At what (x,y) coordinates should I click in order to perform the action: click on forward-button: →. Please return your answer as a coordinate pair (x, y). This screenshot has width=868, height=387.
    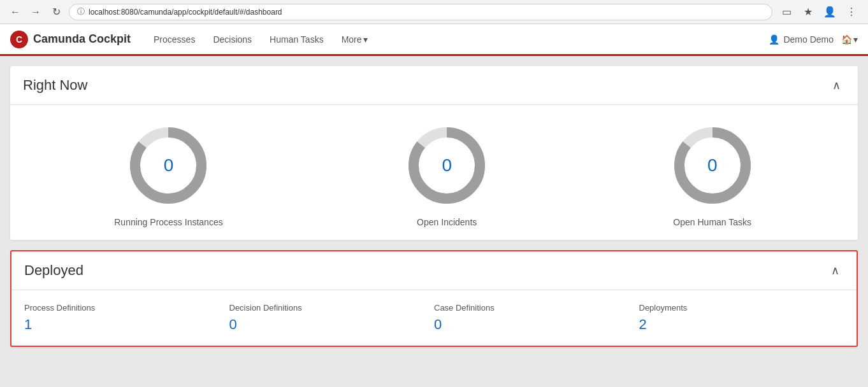
    Looking at the image, I should click on (36, 12).